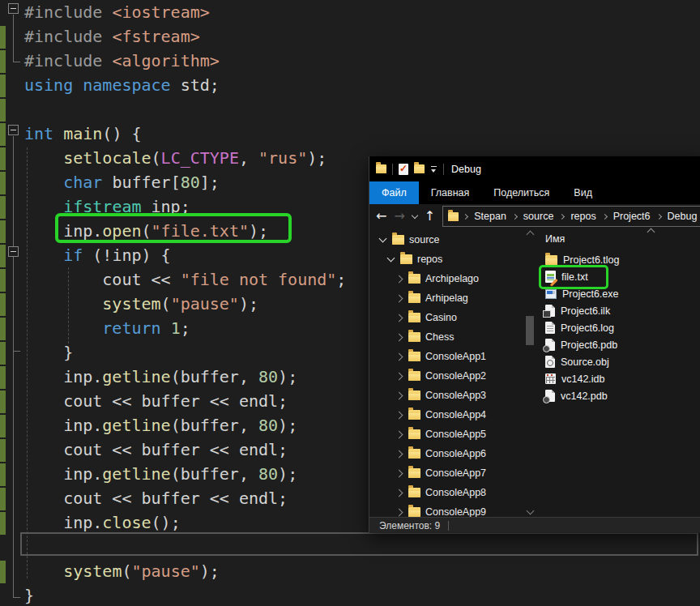 The height and width of the screenshot is (606, 700). Describe the element at coordinates (362, 571) in the screenshot. I see `code-line: system("pause");` at that location.